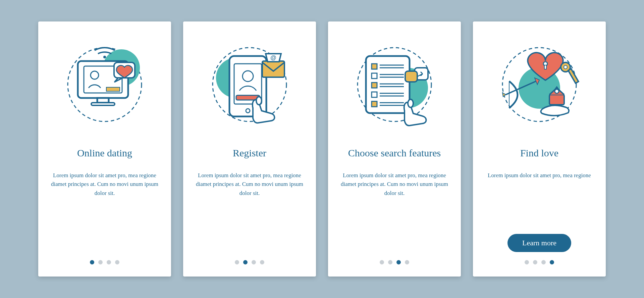 The image size is (644, 298). Describe the element at coordinates (250, 85) in the screenshot. I see `register-icon: @` at that location.